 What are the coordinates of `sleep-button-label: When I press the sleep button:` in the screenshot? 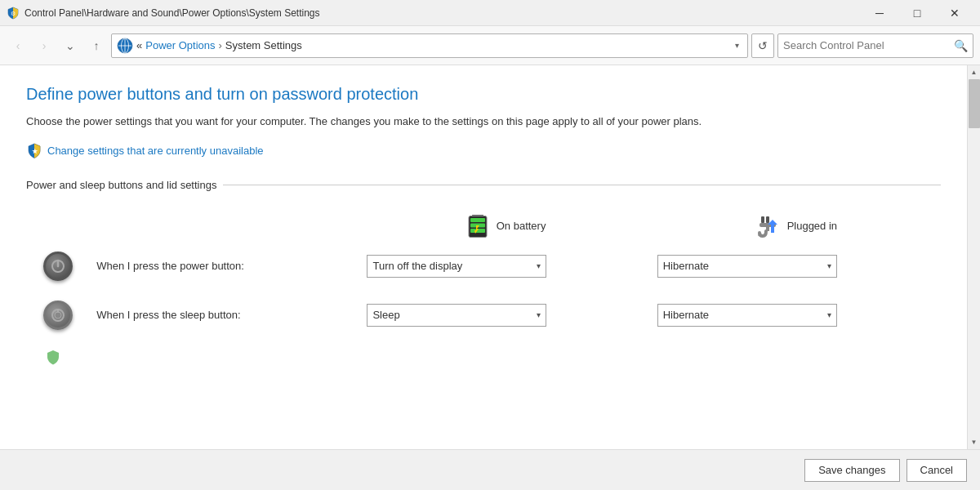 It's located at (225, 315).